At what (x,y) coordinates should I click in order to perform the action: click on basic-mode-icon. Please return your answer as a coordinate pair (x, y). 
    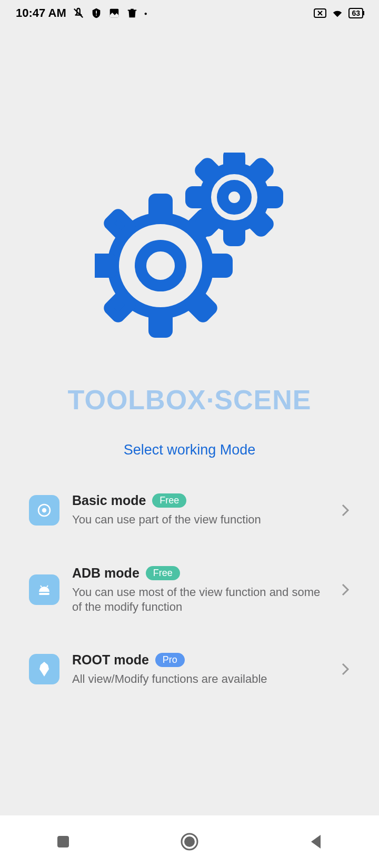
    Looking at the image, I should click on (44, 510).